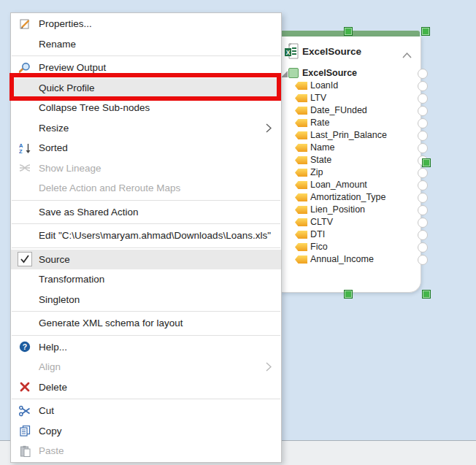 This screenshot has width=476, height=465. I want to click on menu-item-label: Copy, so click(50, 431).